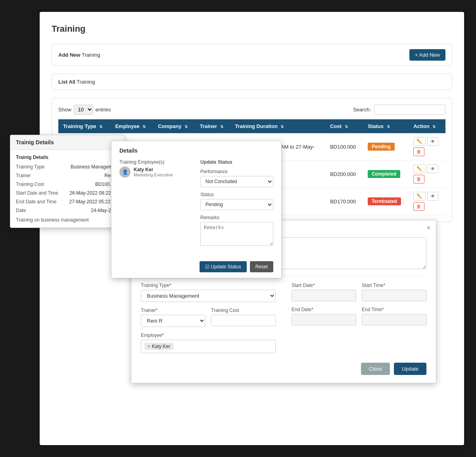  I want to click on sort-icon-cost: ⇅, so click(346, 127).